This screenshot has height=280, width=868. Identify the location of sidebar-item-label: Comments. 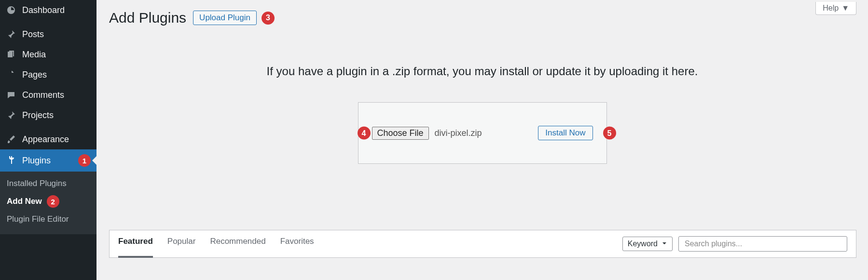
(56, 95).